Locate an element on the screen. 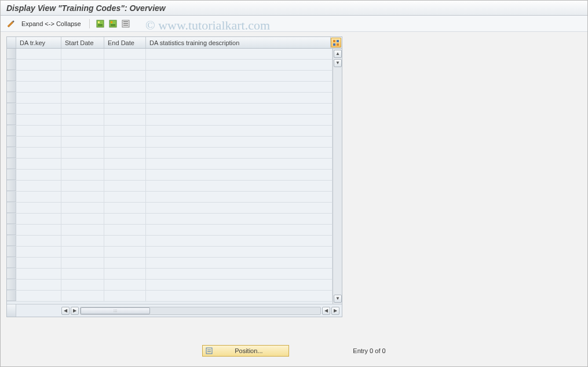 This screenshot has width=588, height=367. scroll-left-button: ◀ is located at coordinates (65, 311).